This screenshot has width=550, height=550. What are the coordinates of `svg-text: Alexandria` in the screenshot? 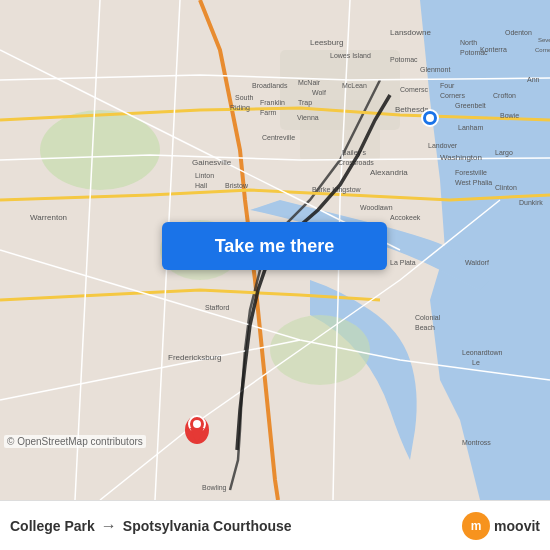 It's located at (389, 172).